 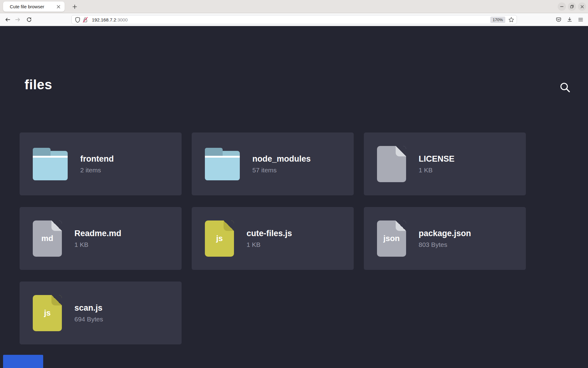 I want to click on file-name: frontend, so click(x=97, y=159).